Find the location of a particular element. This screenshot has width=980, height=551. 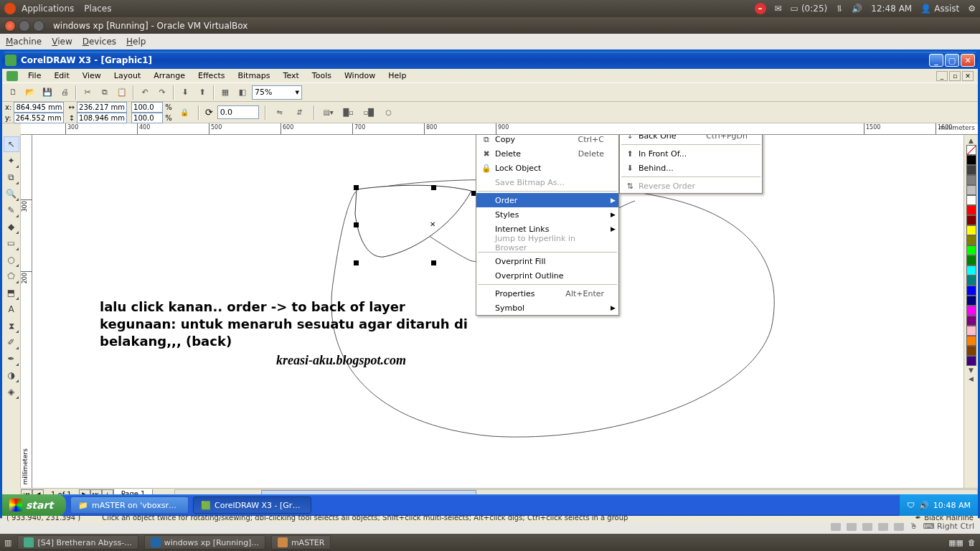

scale-x-input is located at coordinates (147, 108).